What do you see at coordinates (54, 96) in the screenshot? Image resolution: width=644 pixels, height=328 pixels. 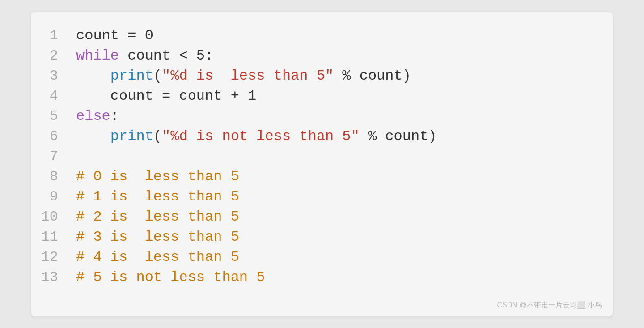 I see `line-number: 4` at bounding box center [54, 96].